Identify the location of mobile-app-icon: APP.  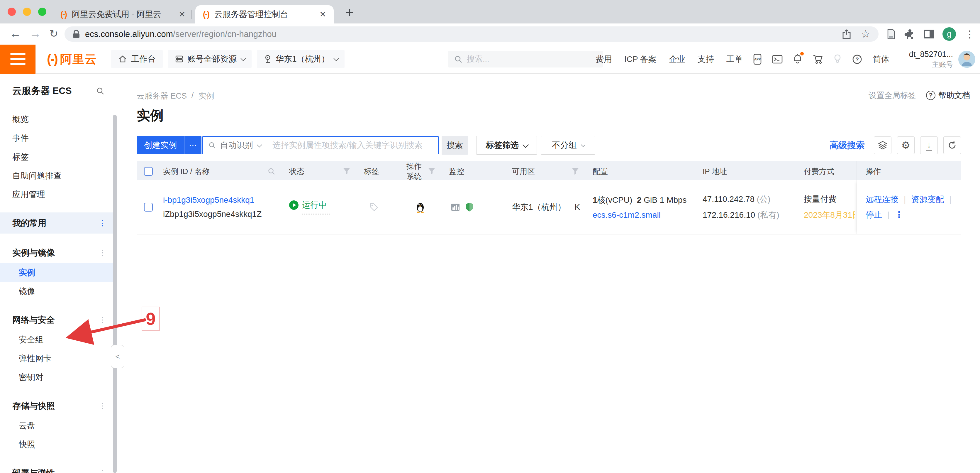
(757, 59).